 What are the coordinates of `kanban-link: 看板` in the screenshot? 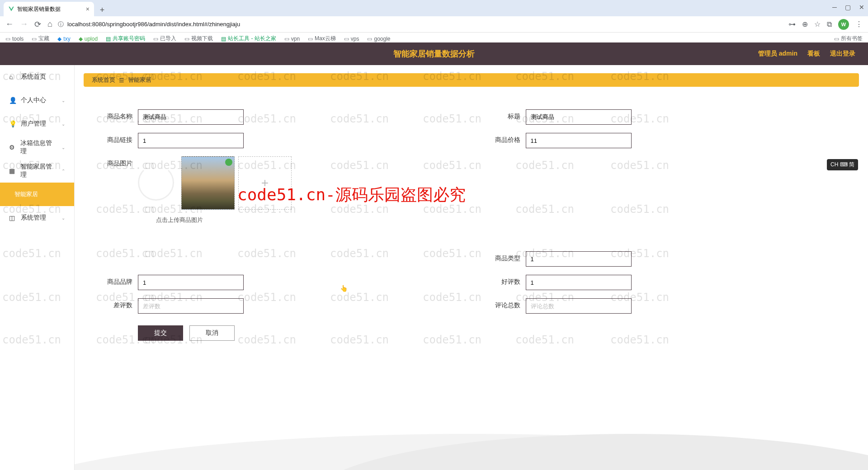 It's located at (814, 54).